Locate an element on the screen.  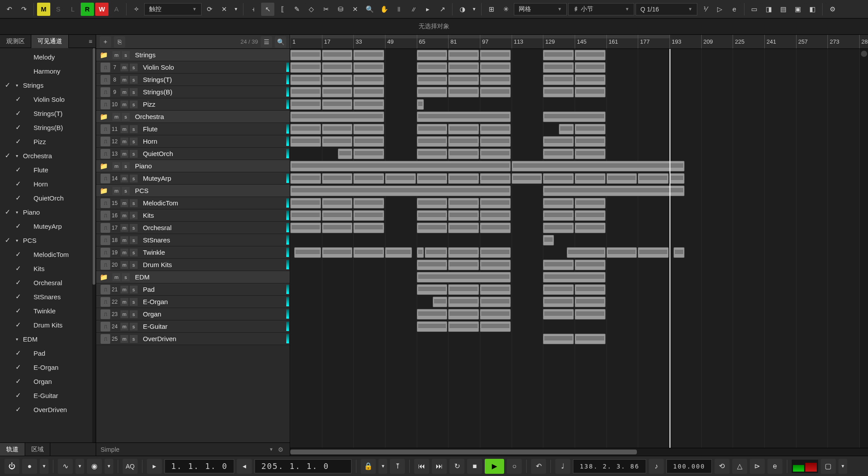
erase-tool: ◇ is located at coordinates (311, 9).